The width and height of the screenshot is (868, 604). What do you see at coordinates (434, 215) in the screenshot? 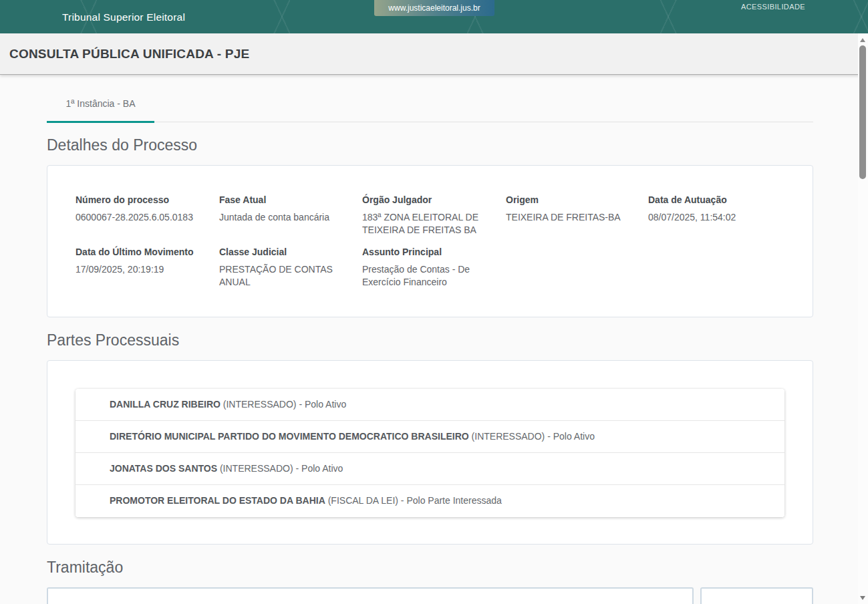
I see `field-orgao-julgador: Órgão Julgador 183ª ZONA ELEITORAL DE TE…` at bounding box center [434, 215].